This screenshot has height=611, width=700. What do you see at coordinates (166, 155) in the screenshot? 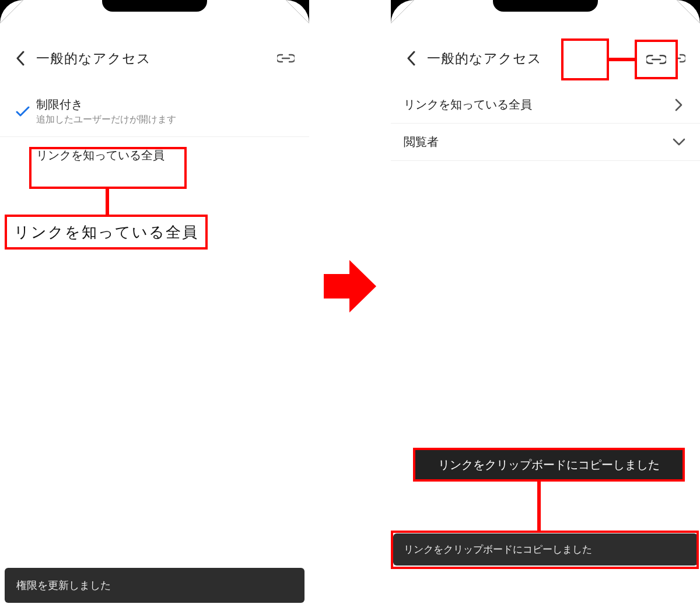
I see `option-title: リンクを知っている全員` at bounding box center [166, 155].